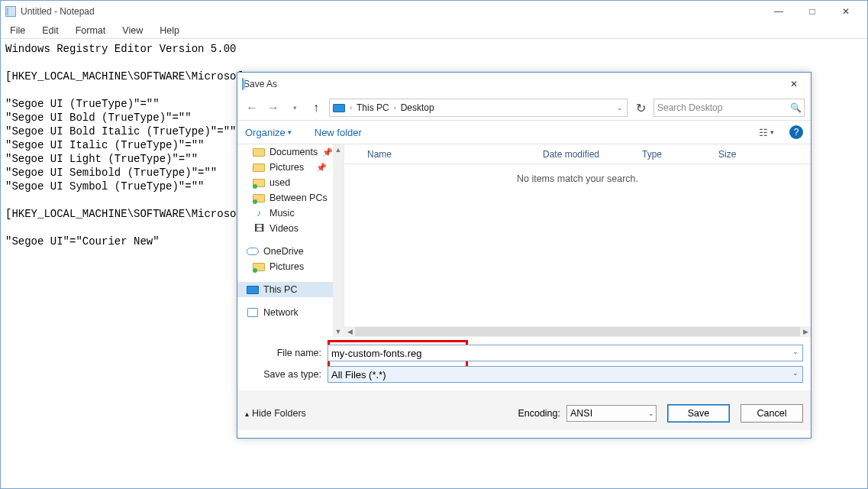  Describe the element at coordinates (259, 213) in the screenshot. I see `music-icon: ♪` at that location.